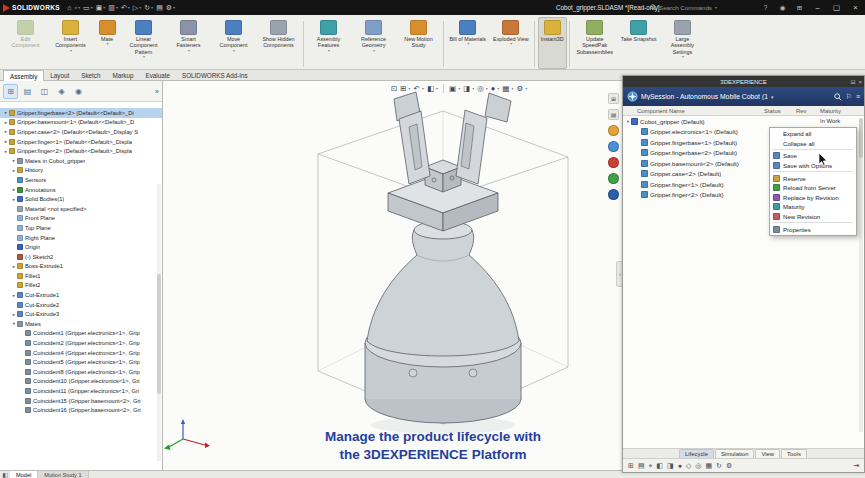 This screenshot has height=478, width=865. What do you see at coordinates (81, 219) in the screenshot?
I see `feature-tree-item: Front Plane` at bounding box center [81, 219].